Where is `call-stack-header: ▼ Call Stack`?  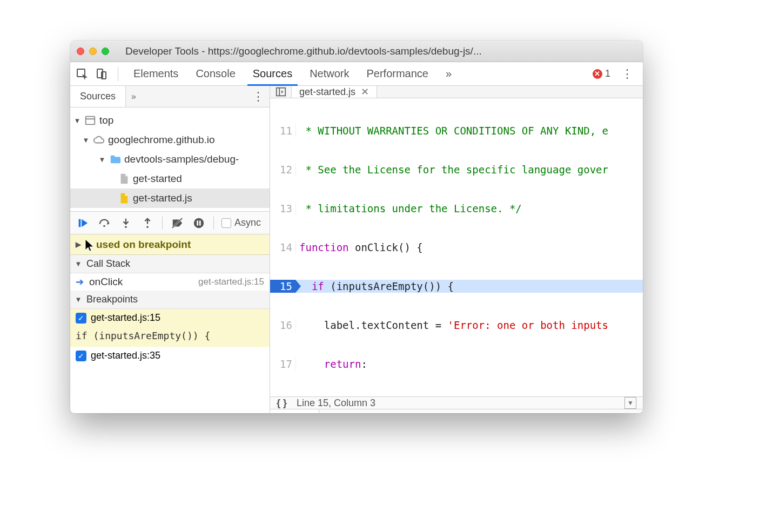
call-stack-header: ▼ Call Stack is located at coordinates (170, 264).